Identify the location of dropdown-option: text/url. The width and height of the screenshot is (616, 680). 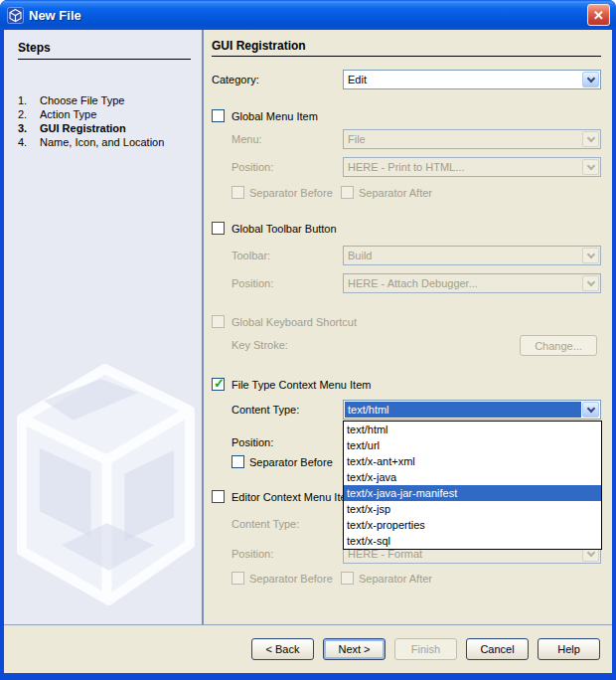
(473, 445).